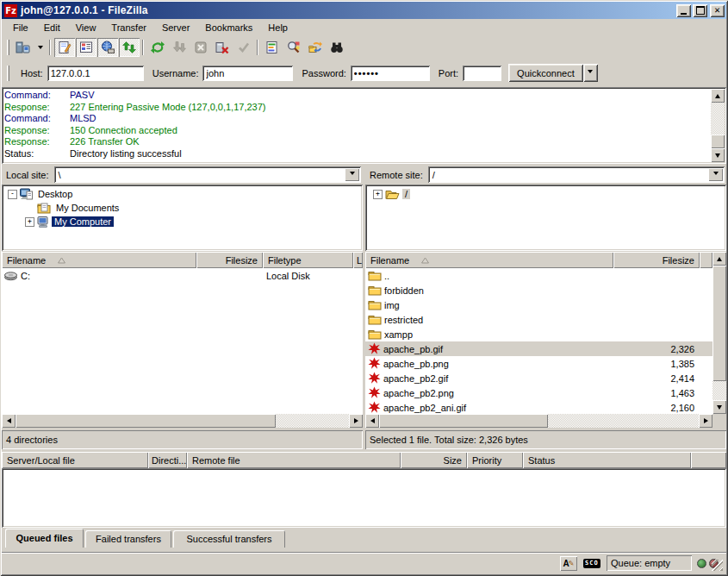 The image size is (728, 576). I want to click on toggle-directory-trees-button, so click(108, 47).